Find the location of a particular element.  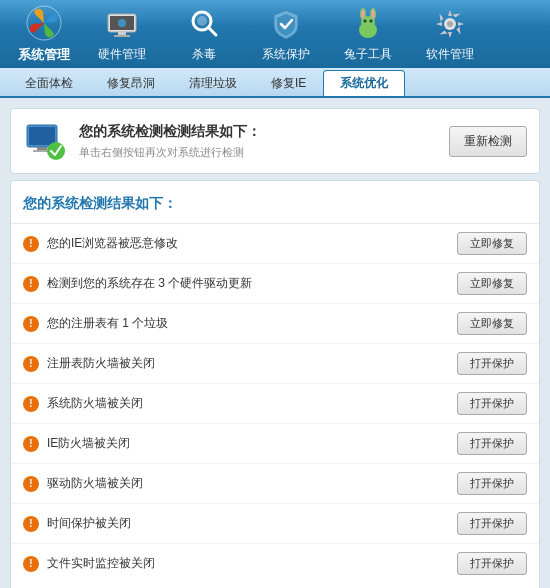

nav-item-rabbit: 兔子工具 is located at coordinates (368, 34).